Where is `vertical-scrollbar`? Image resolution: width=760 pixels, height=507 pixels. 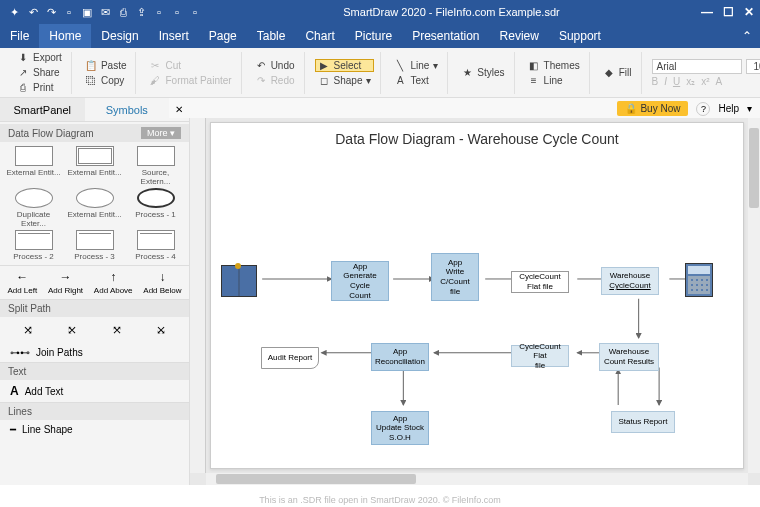 vertical-scrollbar is located at coordinates (754, 296).